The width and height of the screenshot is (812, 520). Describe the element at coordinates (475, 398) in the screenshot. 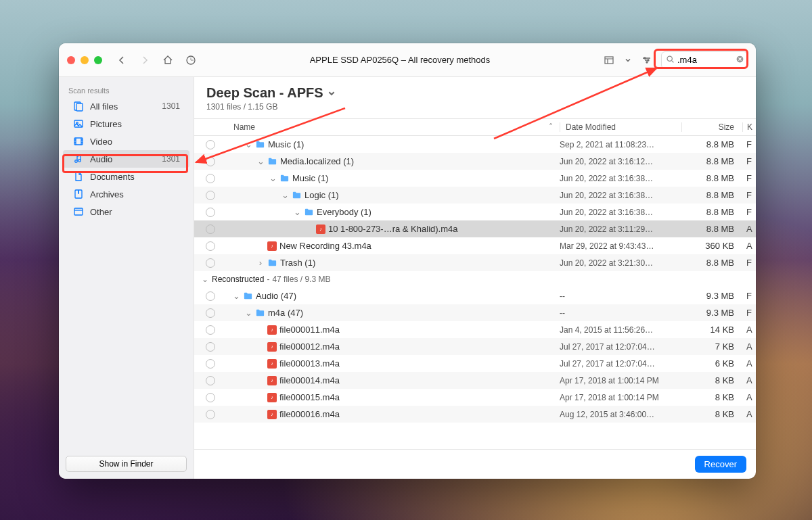

I see `file-row: ♪ file000015.m4aApr 17, 2018 at 1:00:14 …` at that location.